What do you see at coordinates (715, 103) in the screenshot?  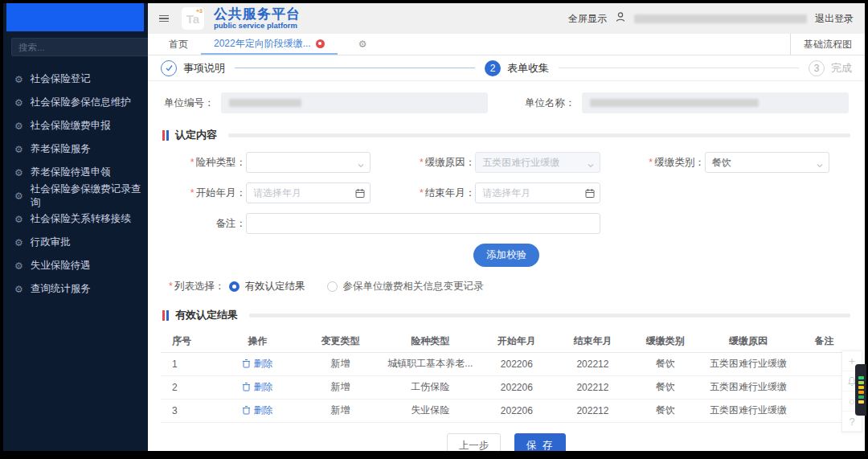 I see `unit-name-field` at bounding box center [715, 103].